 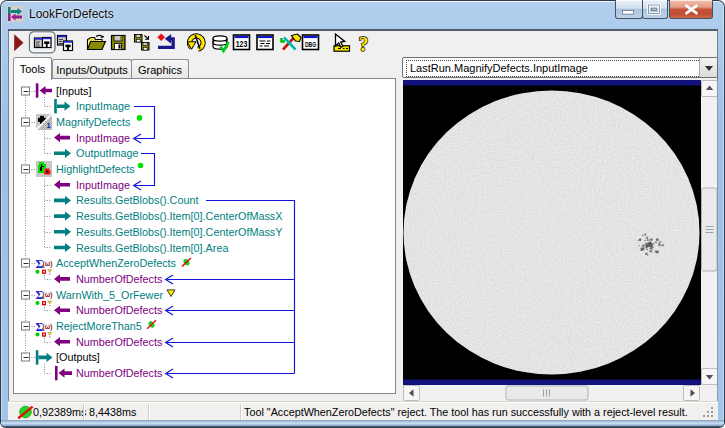 What do you see at coordinates (94, 122) in the screenshot?
I see `svg-text: MagnifyDefects` at bounding box center [94, 122].